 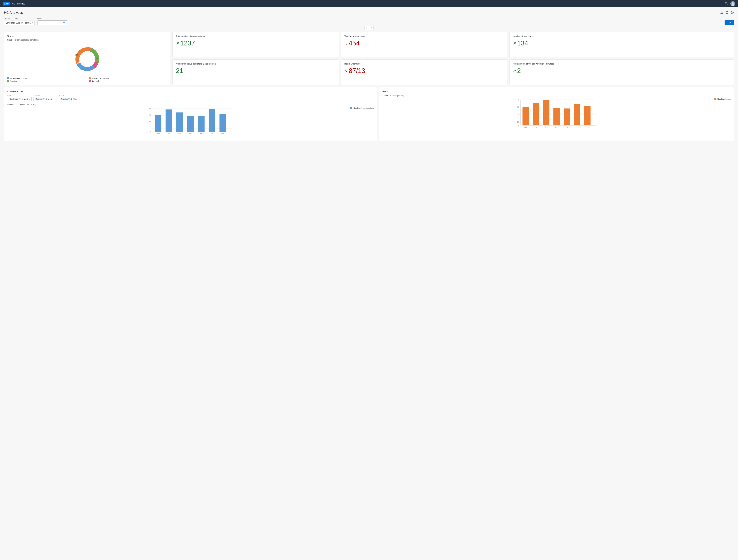 What do you see at coordinates (201, 124) in the screenshot?
I see `bar-fri` at bounding box center [201, 124].